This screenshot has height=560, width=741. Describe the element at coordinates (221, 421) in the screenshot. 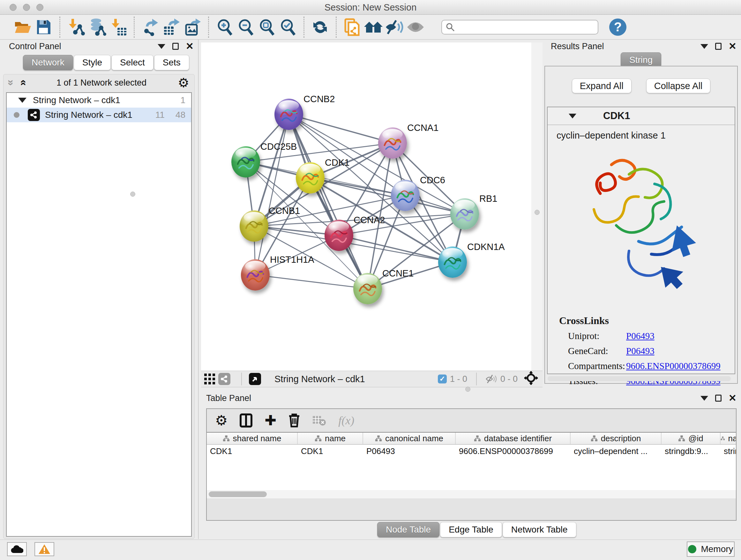

I see `table-settings-gear-icon: ⚙` at that location.